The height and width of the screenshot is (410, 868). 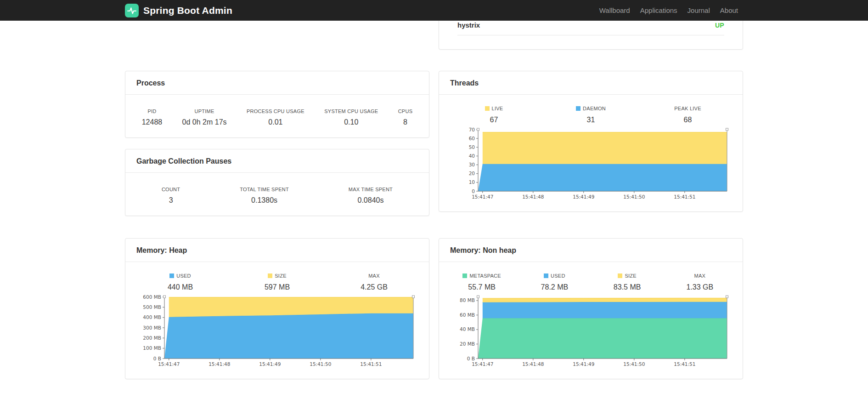 What do you see at coordinates (482, 287) in the screenshot?
I see `legend-value: 55.7 MB` at bounding box center [482, 287].